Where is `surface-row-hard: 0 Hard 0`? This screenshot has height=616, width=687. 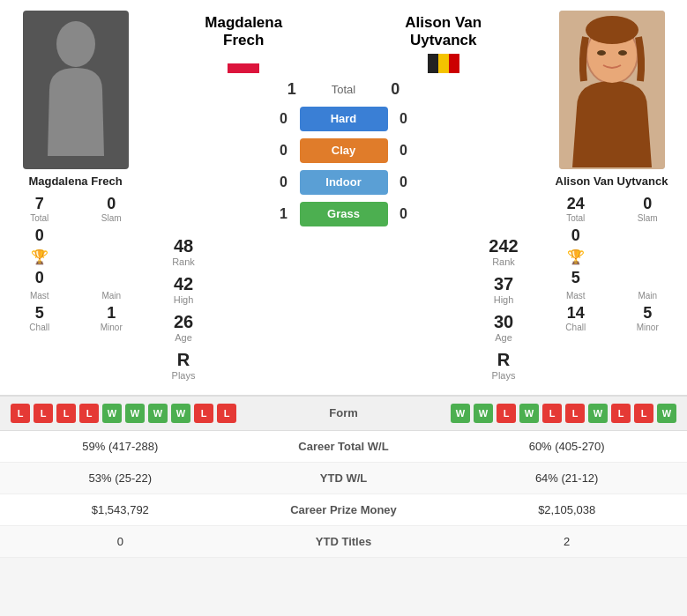
surface-row-hard: 0 Hard 0 is located at coordinates (344, 119).